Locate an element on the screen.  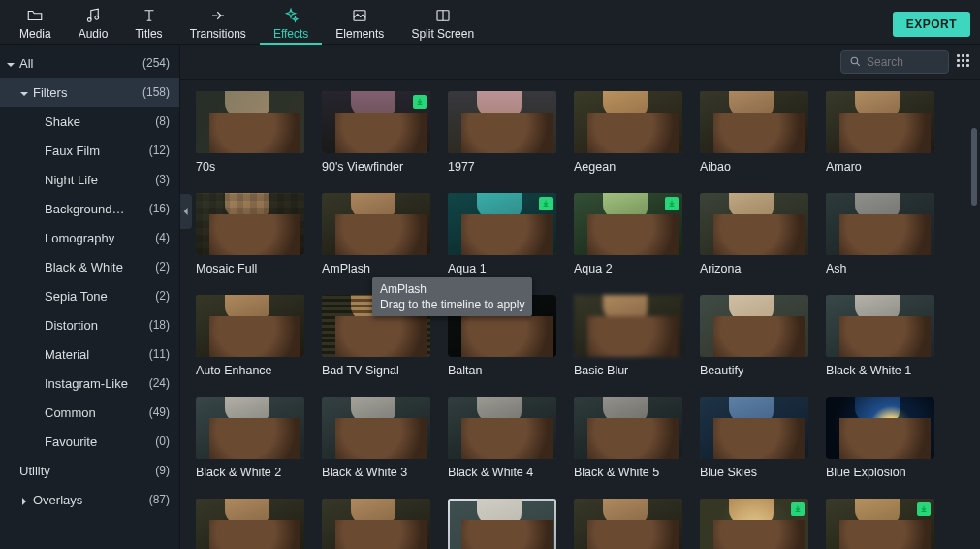
search-box is located at coordinates (895, 62).